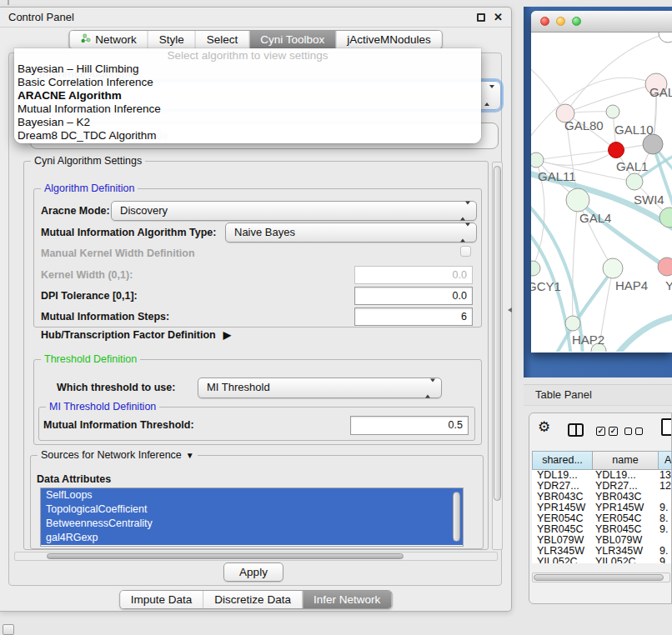  What do you see at coordinates (481, 18) in the screenshot?
I see `float-window-icon` at bounding box center [481, 18].